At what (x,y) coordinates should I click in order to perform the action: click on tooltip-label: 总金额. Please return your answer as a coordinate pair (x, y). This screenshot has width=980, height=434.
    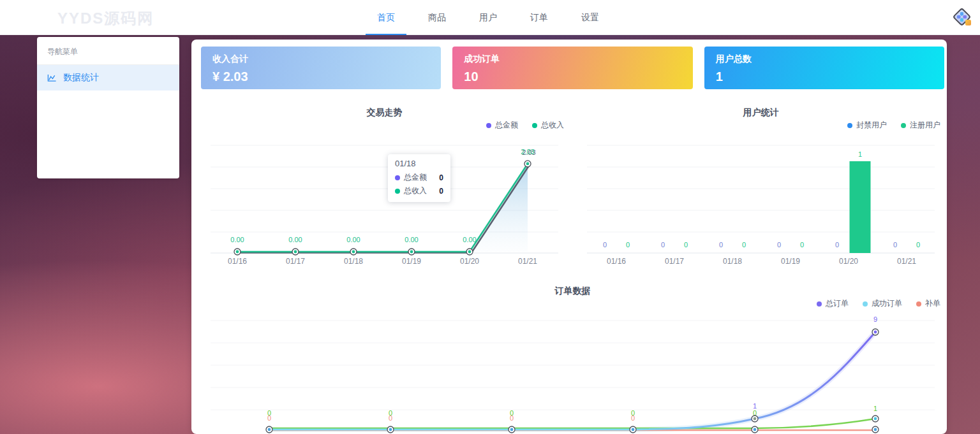
    Looking at the image, I should click on (415, 177).